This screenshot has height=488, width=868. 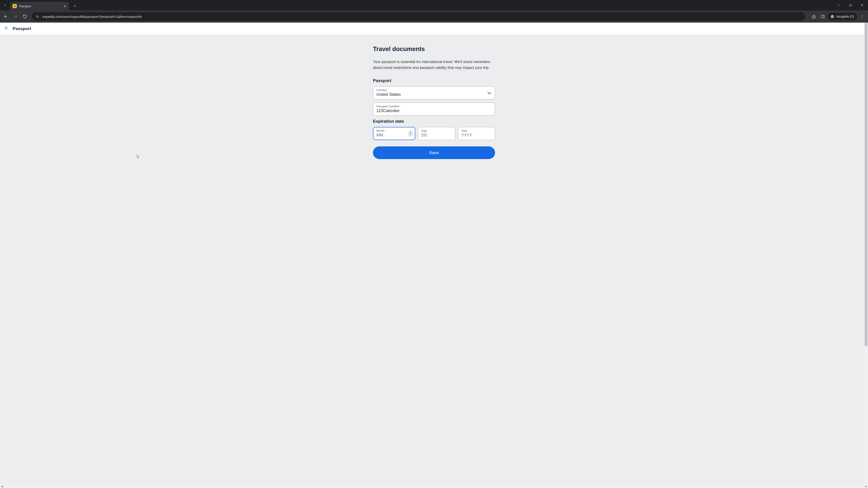 What do you see at coordinates (434, 5) in the screenshot?
I see `browser-titlebar: Passport ✕ +` at bounding box center [434, 5].